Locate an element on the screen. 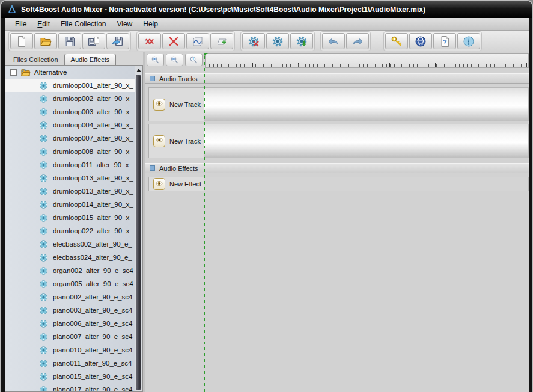 The image size is (533, 392). menu-view: View is located at coordinates (124, 24).